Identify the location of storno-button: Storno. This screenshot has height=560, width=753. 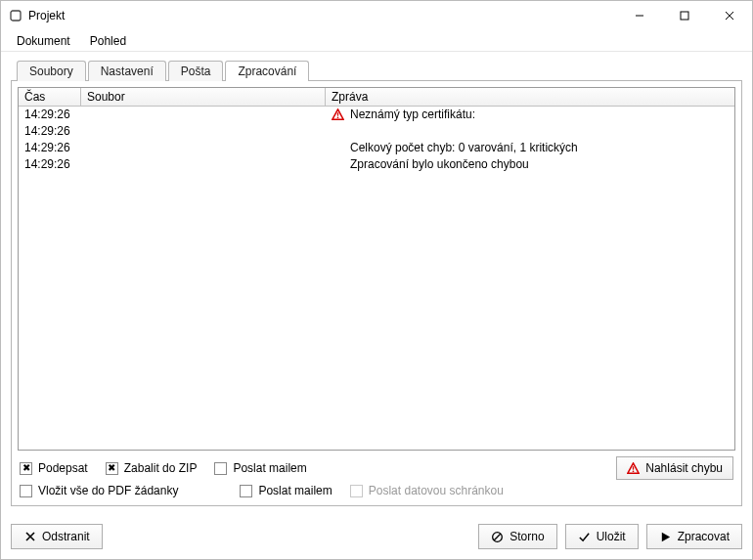
(517, 537).